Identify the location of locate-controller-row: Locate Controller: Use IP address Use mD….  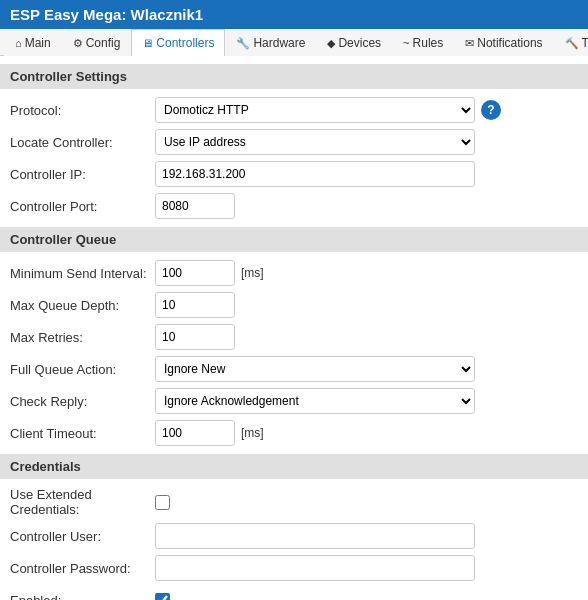
(294, 142).